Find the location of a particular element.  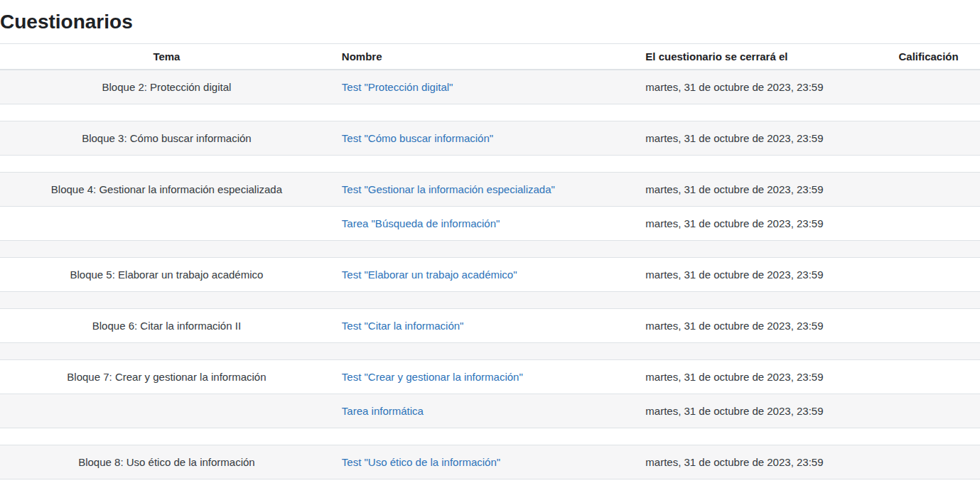

tema-cell: Bloque 7: Crear y gestionar la informaci… is located at coordinates (166, 377).